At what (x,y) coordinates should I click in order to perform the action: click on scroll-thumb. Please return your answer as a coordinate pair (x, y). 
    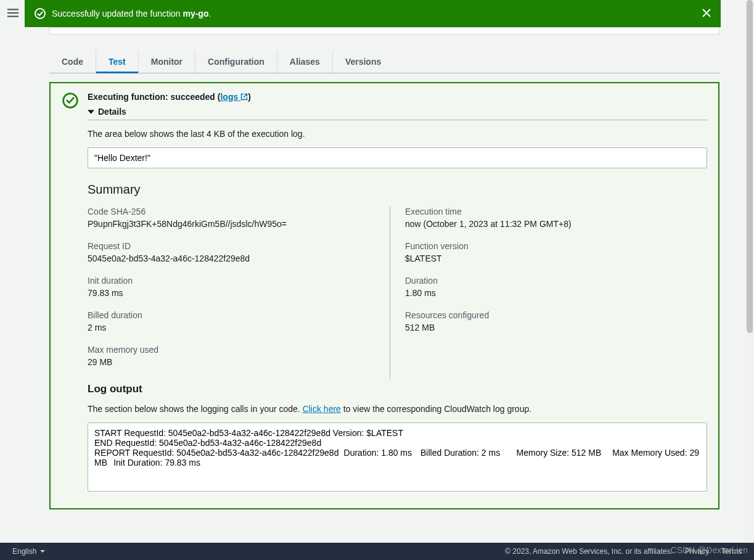
    Looking at the image, I should click on (750, 167).